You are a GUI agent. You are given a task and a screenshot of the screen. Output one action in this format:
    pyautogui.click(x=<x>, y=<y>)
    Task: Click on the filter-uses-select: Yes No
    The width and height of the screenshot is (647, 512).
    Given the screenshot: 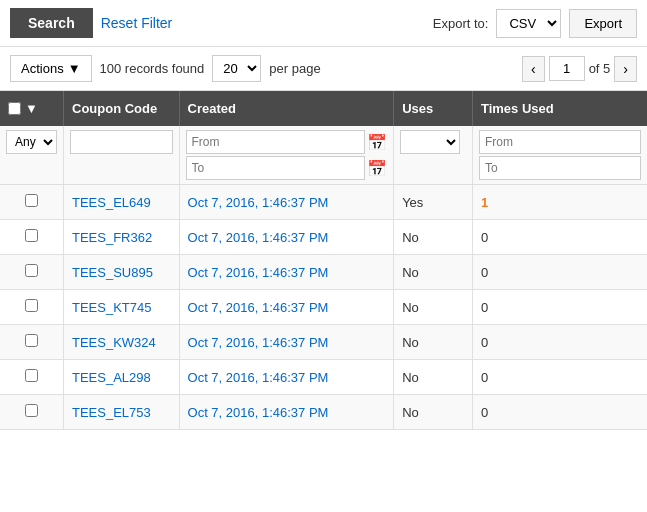 What is the action you would take?
    pyautogui.click(x=430, y=142)
    